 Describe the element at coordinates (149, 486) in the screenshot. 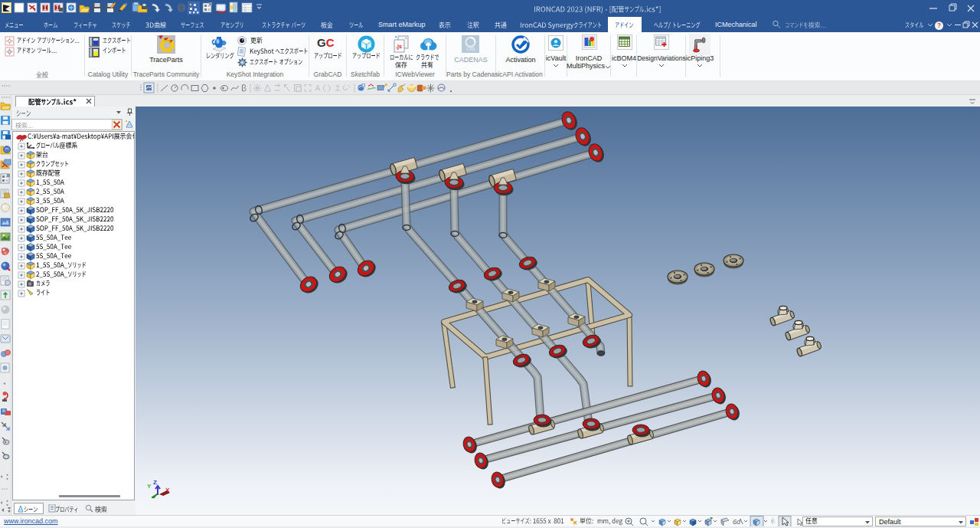

I see `svg-text: Y` at that location.